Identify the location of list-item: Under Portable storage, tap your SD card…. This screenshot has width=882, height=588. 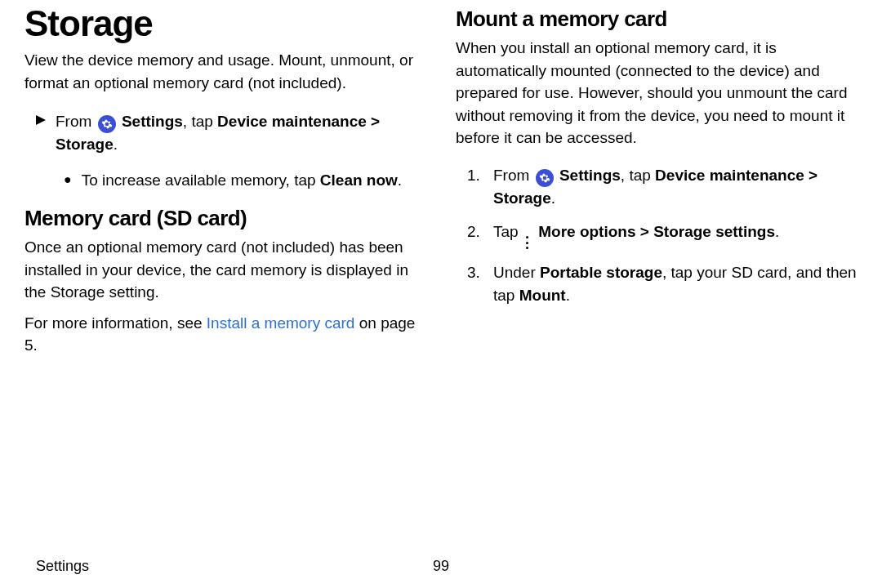
(662, 284).